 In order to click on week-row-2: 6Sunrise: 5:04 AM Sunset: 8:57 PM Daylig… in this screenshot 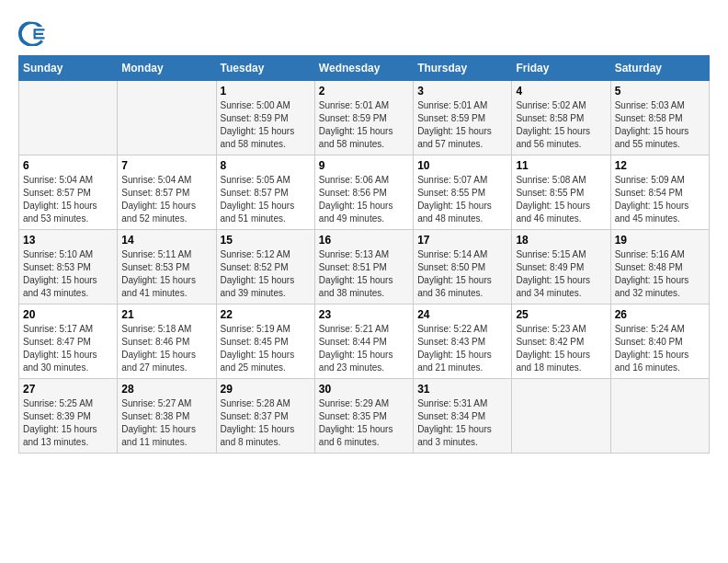, I will do `click(364, 193)`.